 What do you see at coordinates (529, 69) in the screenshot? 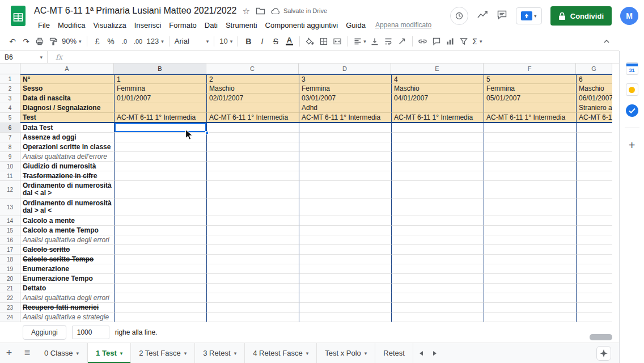
I see `column-header-f: F` at bounding box center [529, 69].